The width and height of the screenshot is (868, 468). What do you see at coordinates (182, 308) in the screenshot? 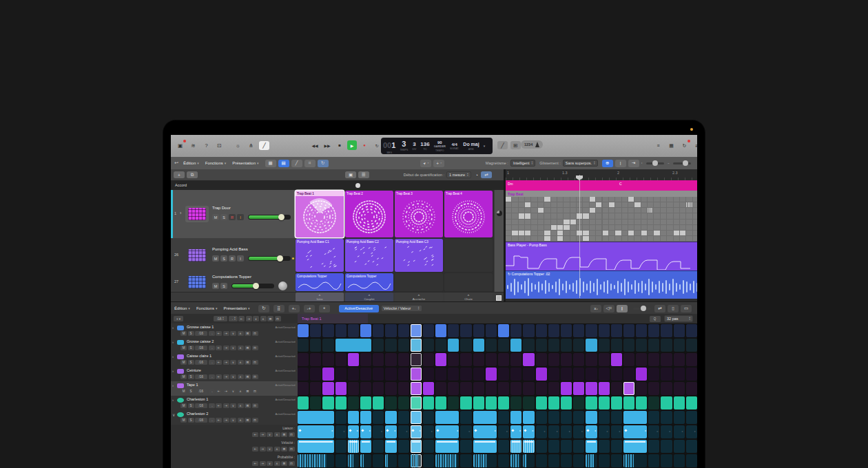
I see `seq-menu-edition: Édition▾` at bounding box center [182, 308].